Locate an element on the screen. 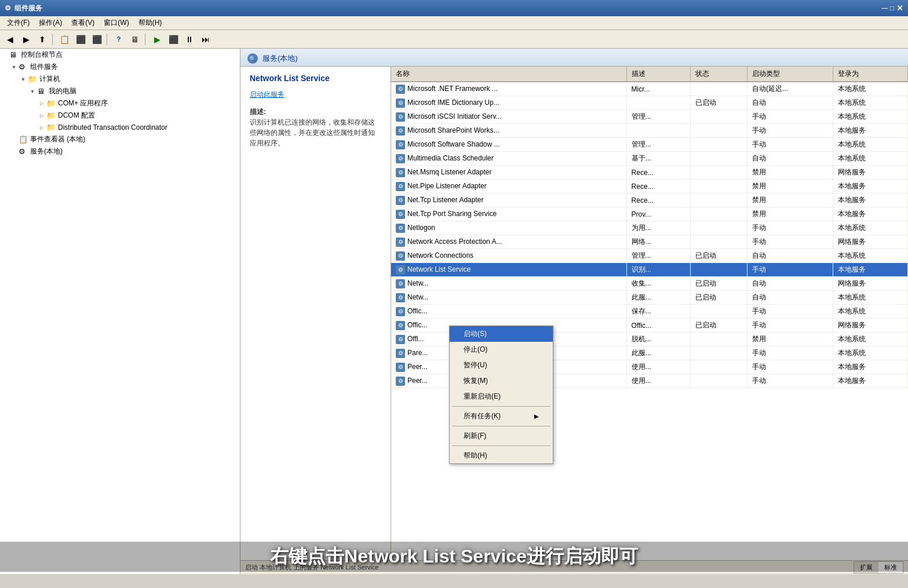  table-row: ⚙Microsoft Software Shadow ...管理...手动本地系… is located at coordinates (650, 145).